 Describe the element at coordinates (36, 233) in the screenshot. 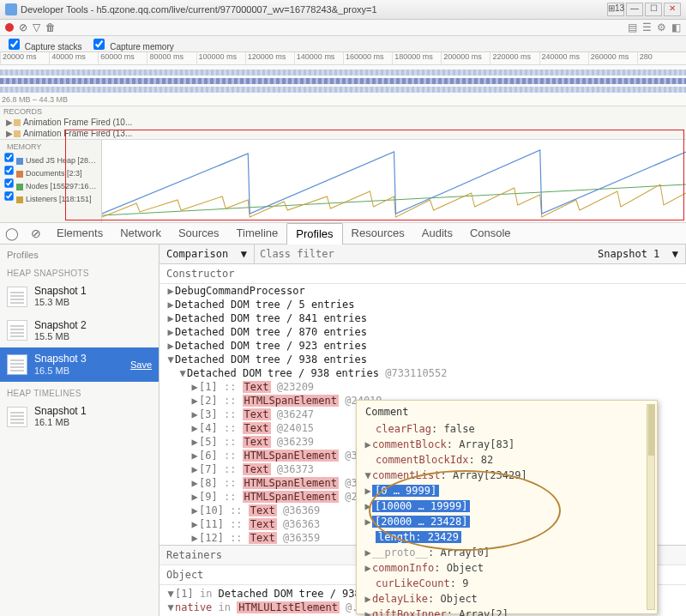

I see `clear-profiles-icon: ⊘` at that location.